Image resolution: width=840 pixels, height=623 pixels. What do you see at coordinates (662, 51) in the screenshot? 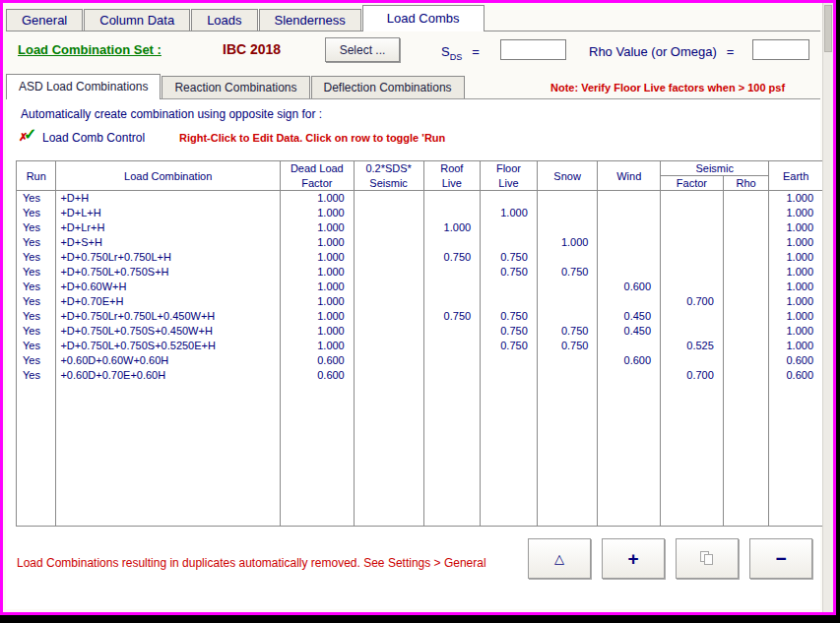
I see `rho-label: Rho Value (or Omega)=` at bounding box center [662, 51].